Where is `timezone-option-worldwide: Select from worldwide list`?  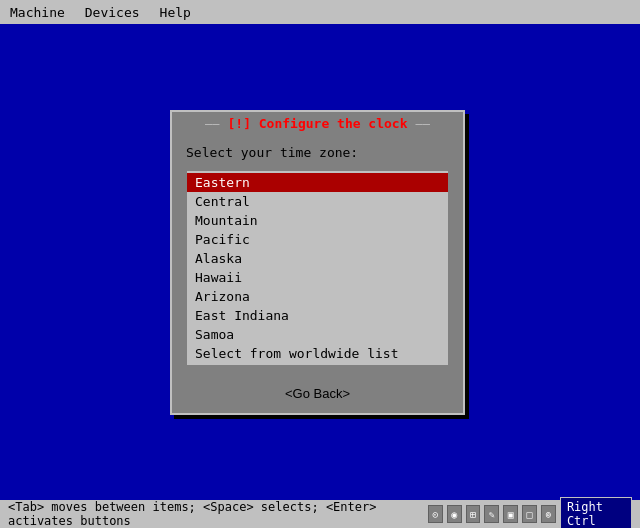 timezone-option-worldwide: Select from worldwide list is located at coordinates (318, 354).